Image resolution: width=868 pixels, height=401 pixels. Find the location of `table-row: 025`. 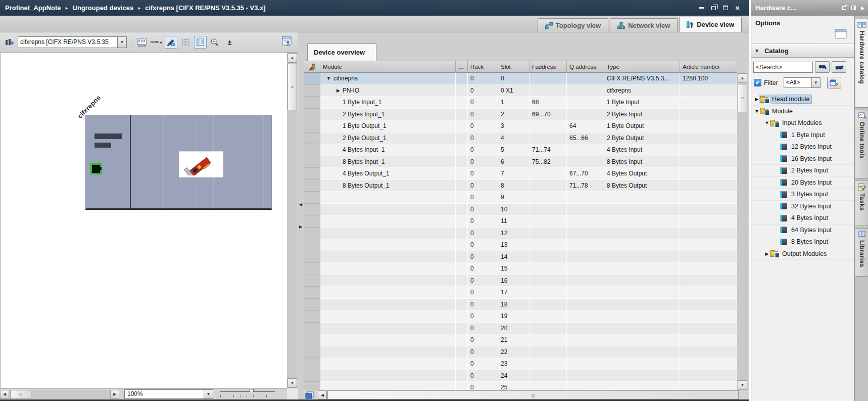

table-row: 025 is located at coordinates (520, 386).